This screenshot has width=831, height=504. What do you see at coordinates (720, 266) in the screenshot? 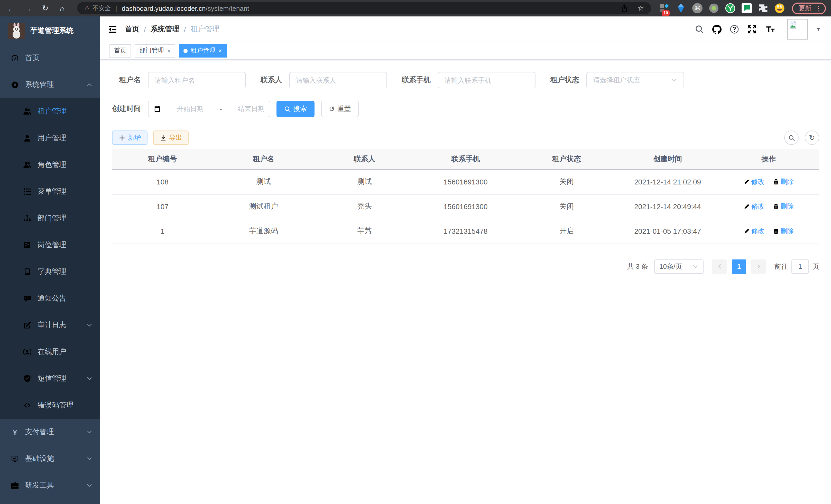
I see `prev-page-button` at bounding box center [720, 266].